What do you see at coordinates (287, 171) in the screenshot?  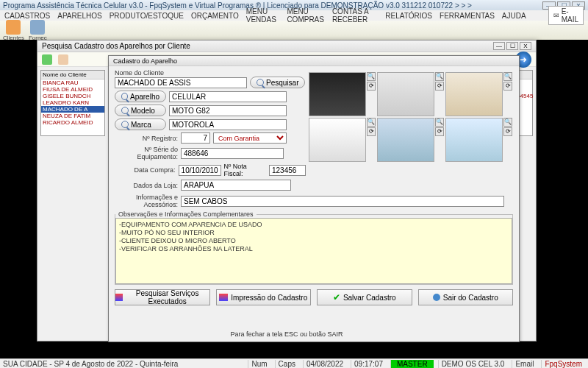 I see `nota-fiscal-input` at bounding box center [287, 171].